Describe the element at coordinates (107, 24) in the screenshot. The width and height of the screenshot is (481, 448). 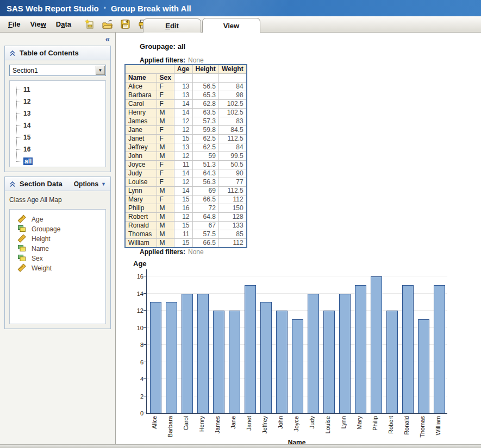
I see `open-icon` at that location.